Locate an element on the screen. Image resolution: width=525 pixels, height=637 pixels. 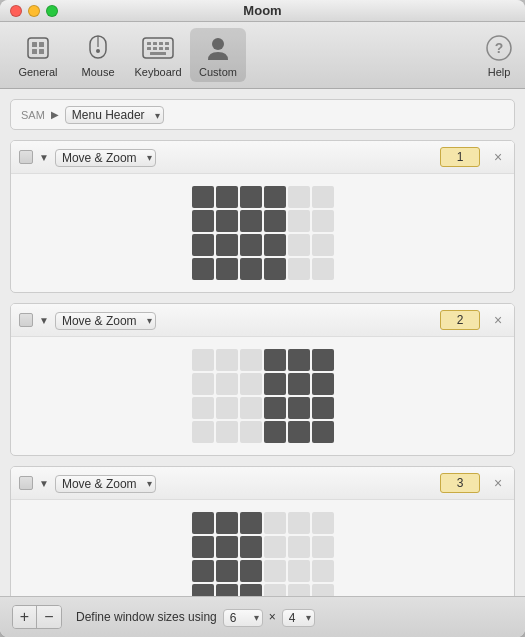
toolbar-item-help: ? Help is located at coordinates (499, 55).